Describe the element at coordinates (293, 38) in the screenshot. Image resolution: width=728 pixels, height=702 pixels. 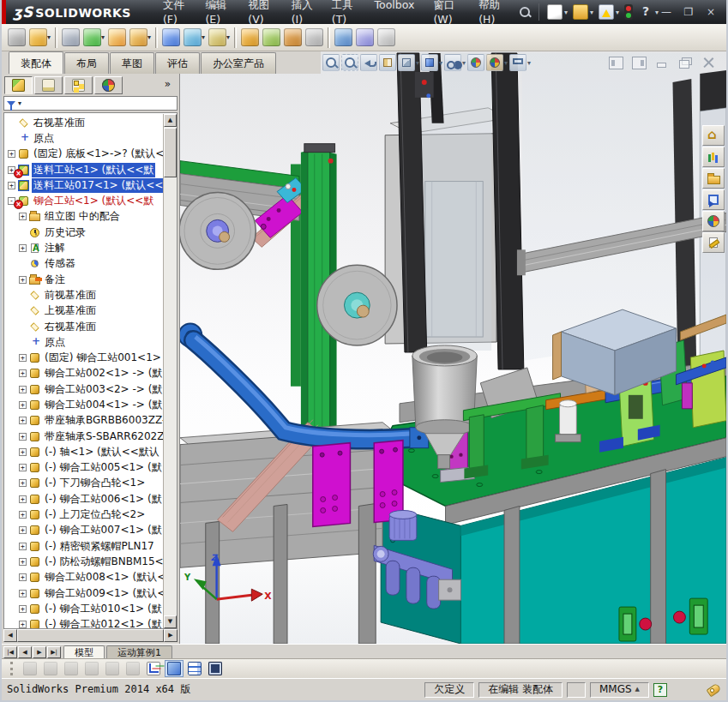
I see `large-assembly-icon` at that location.